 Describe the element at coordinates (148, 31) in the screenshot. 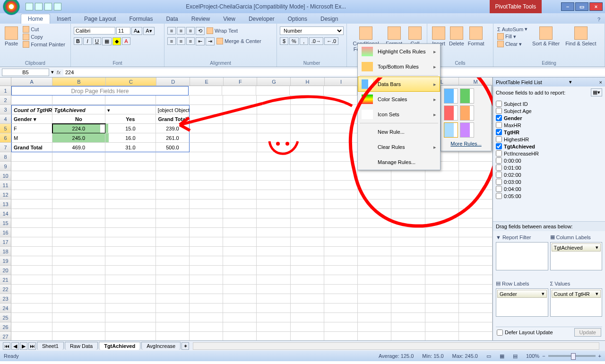

I see `shrink-font-button: A▾` at that location.